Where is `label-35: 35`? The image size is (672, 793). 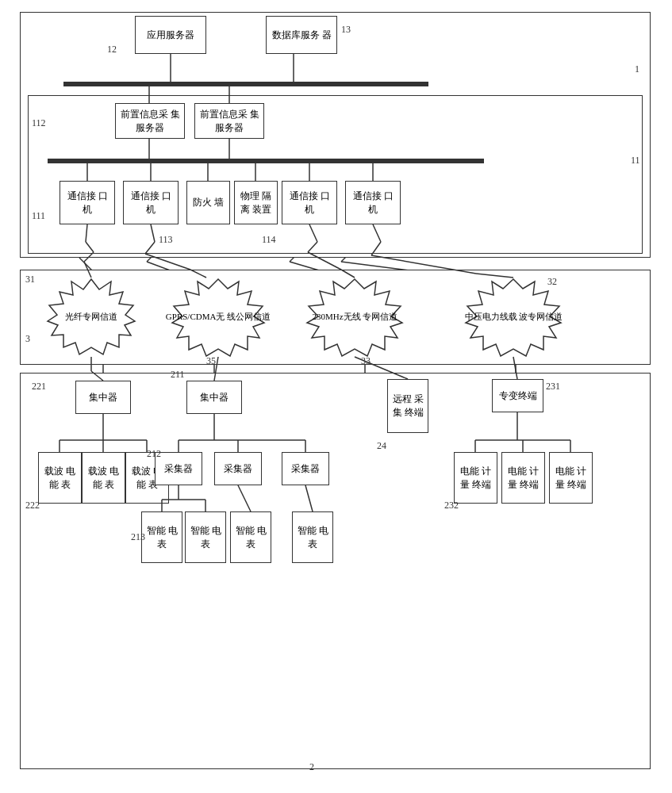 label-35: 35 is located at coordinates (211, 362).